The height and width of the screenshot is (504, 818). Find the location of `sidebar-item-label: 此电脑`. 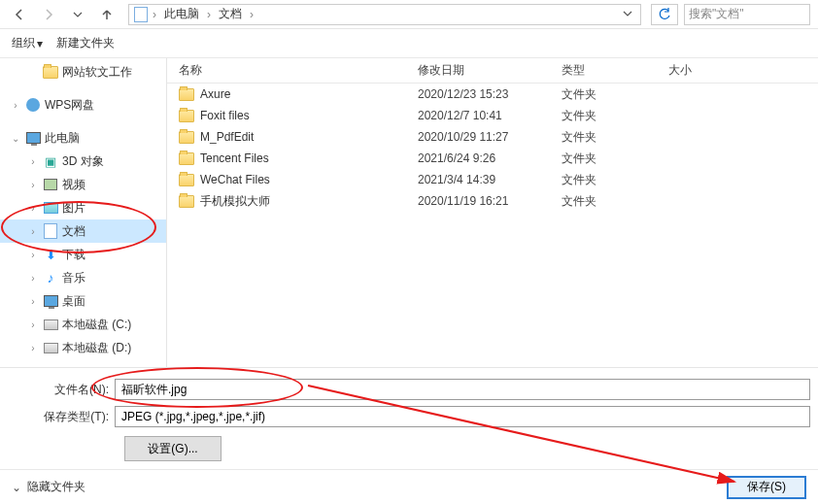

sidebar-item-label: 此电脑 is located at coordinates (62, 138).